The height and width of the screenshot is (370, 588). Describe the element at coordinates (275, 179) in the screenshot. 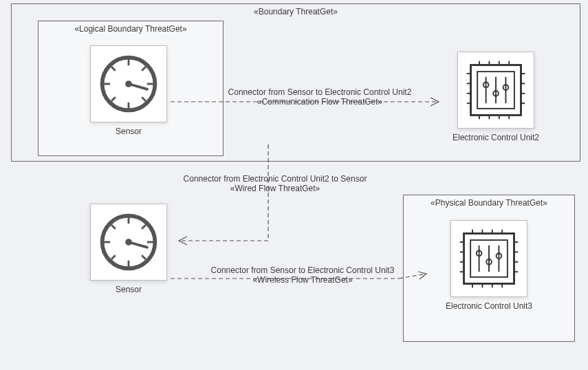

I see `connector-c2-line1: Connector from Electronic Control Unit2 …` at that location.